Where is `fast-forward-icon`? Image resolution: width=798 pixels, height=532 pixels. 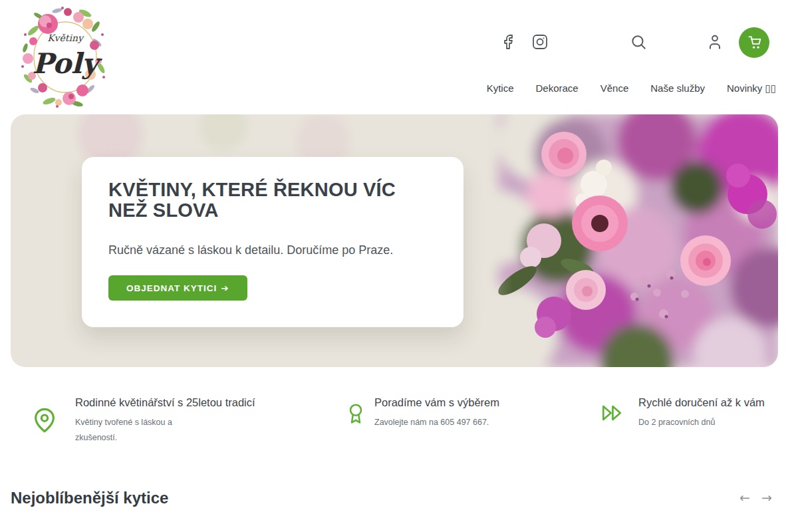 fast-forward-icon is located at coordinates (612, 414).